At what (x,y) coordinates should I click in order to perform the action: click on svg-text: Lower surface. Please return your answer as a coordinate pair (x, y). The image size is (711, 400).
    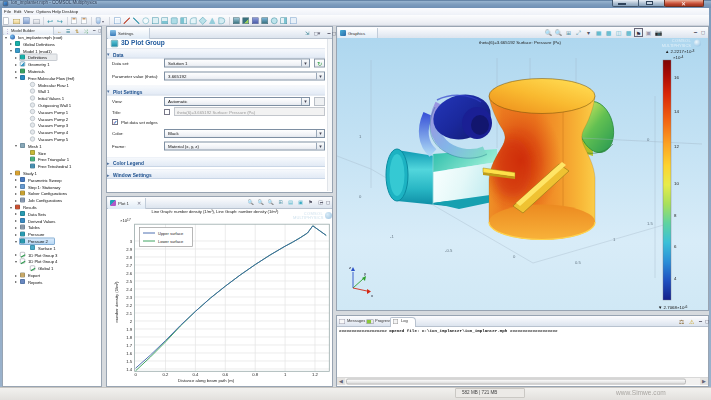
    Looking at the image, I should click on (171, 242).